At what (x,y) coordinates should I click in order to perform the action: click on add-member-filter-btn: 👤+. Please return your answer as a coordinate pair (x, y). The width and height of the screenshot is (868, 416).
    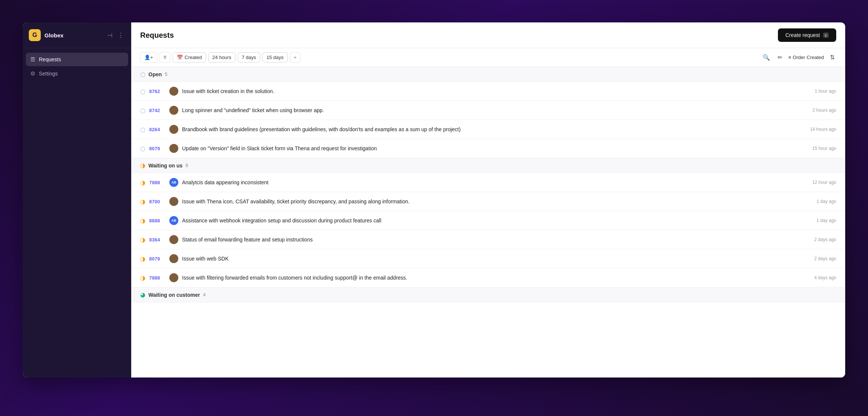
    Looking at the image, I should click on (149, 58).